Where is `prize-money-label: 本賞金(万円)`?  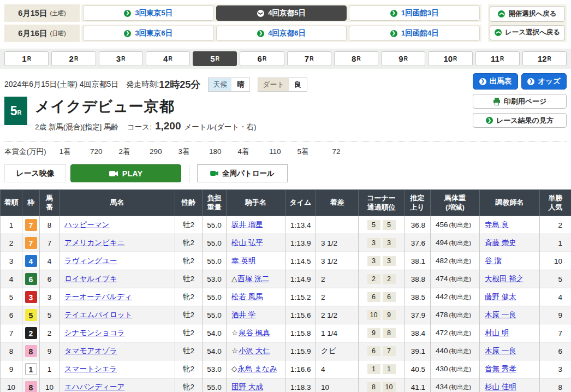 prize-money-label: 本賞金(万円) is located at coordinates (25, 152).